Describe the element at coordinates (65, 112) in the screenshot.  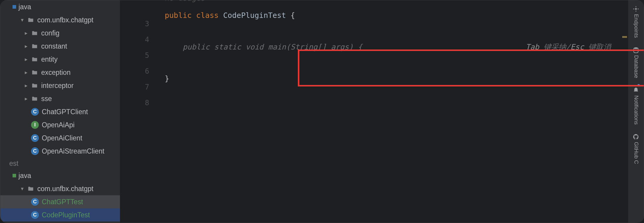
I see `class-label: ChatGPTClient` at that location.